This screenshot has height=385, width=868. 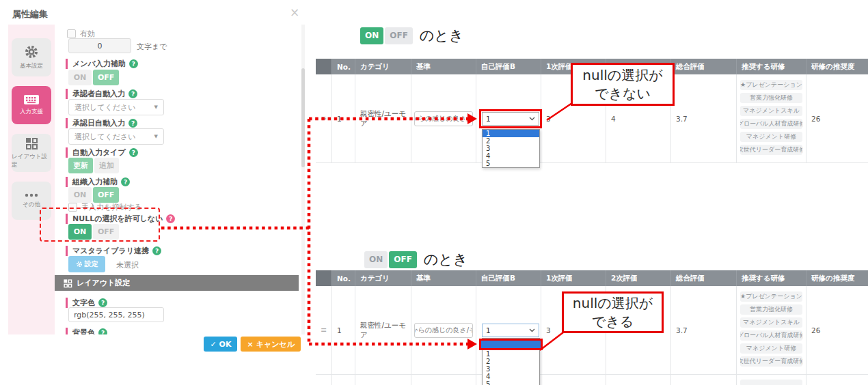 What do you see at coordinates (511, 362) in the screenshot?
I see `dropdown-listbox: 1 2 3 4 5` at bounding box center [511, 362].